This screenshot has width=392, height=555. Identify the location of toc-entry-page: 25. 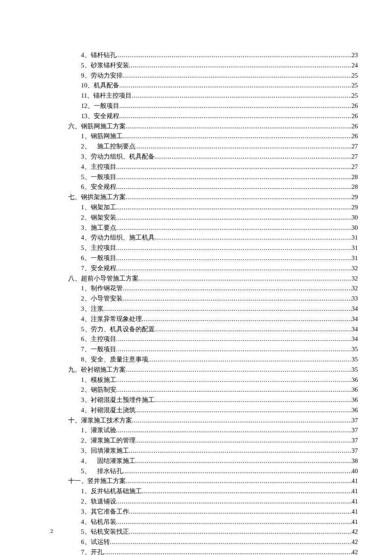
(355, 76).